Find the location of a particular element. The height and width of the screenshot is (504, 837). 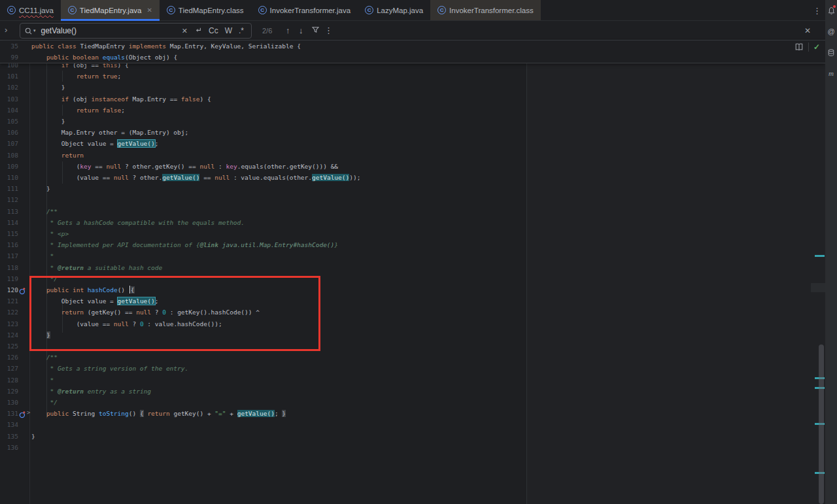

line-number: 107 is located at coordinates (9, 144).